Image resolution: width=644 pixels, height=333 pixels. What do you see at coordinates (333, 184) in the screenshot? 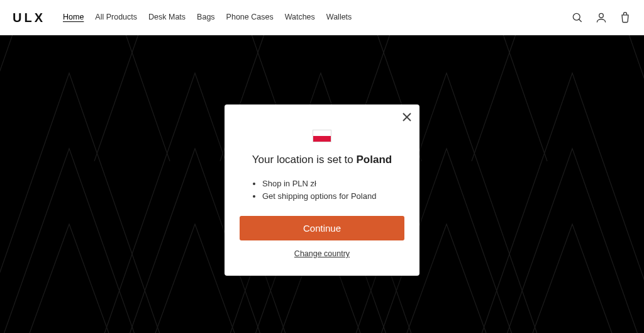
I see `modal-bullet: Shop in PLN zł` at bounding box center [333, 184].